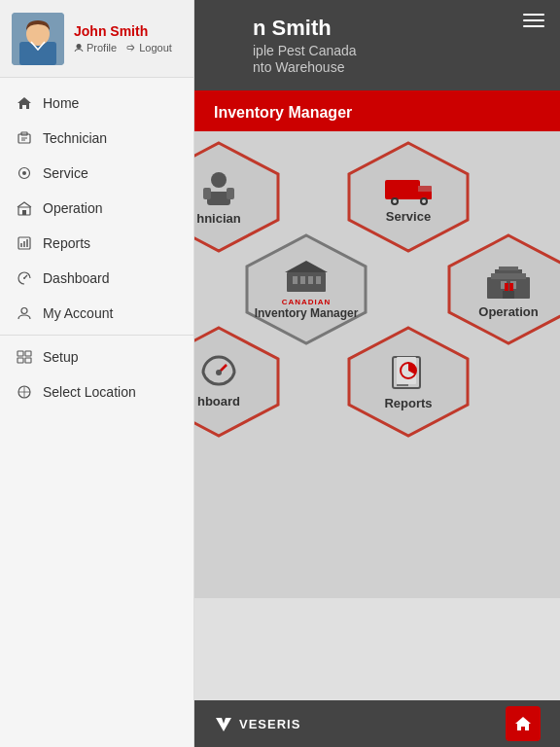  Describe the element at coordinates (122, 39) in the screenshot. I see `sidebar-user-info: John Smith Profile Logout` at that location.